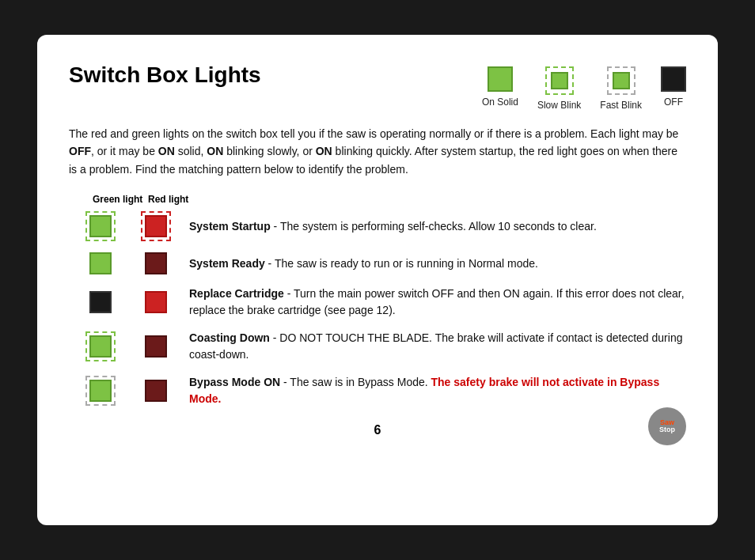 The width and height of the screenshot is (755, 560). Describe the element at coordinates (101, 346) in the screenshot. I see `green-cell-coasting` at that location.